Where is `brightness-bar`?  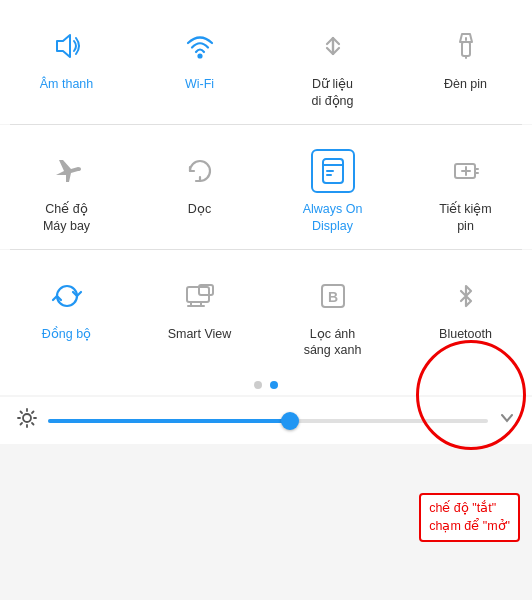
brightness-bar is located at coordinates (266, 420).